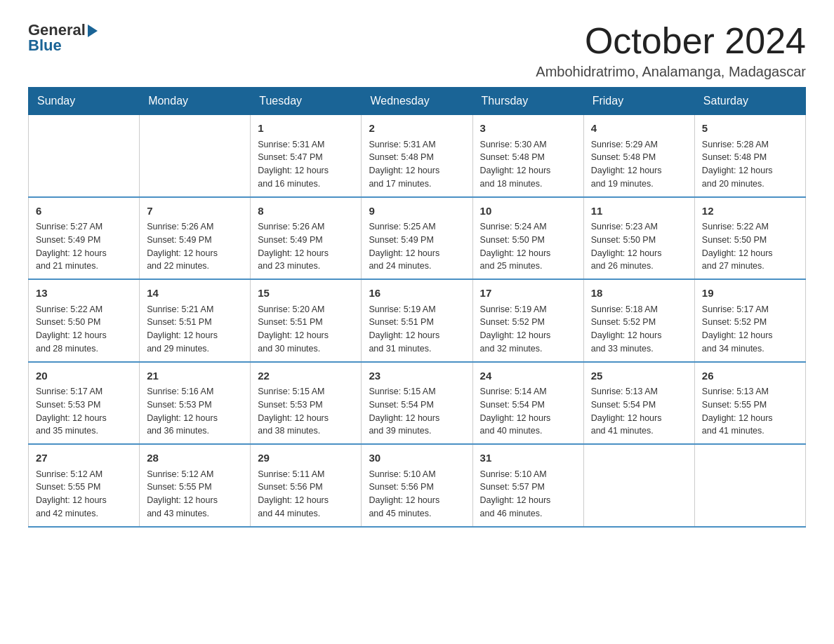  Describe the element at coordinates (671, 41) in the screenshot. I see `month-title: October 2024` at that location.